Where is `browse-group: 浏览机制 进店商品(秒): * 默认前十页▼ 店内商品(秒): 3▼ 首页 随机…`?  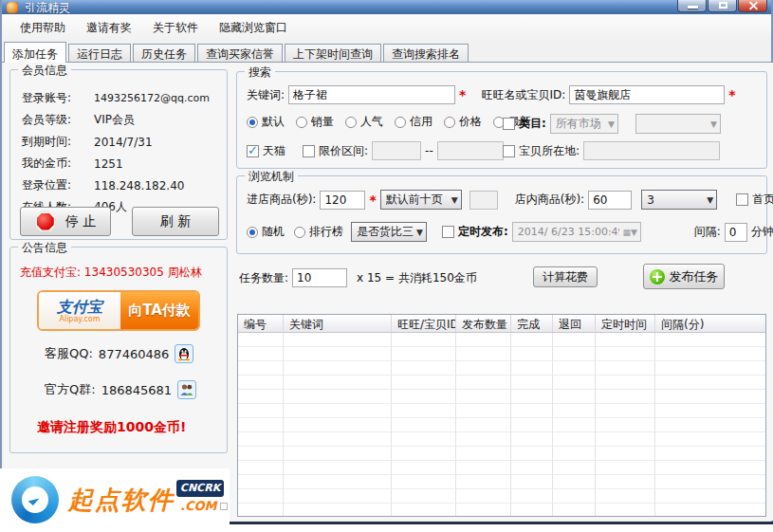 browse-group: 浏览机制 进店商品(秒): * 默认前十页▼ 店内商品(秒): 3▼ 首页 随机… is located at coordinates (502, 214).